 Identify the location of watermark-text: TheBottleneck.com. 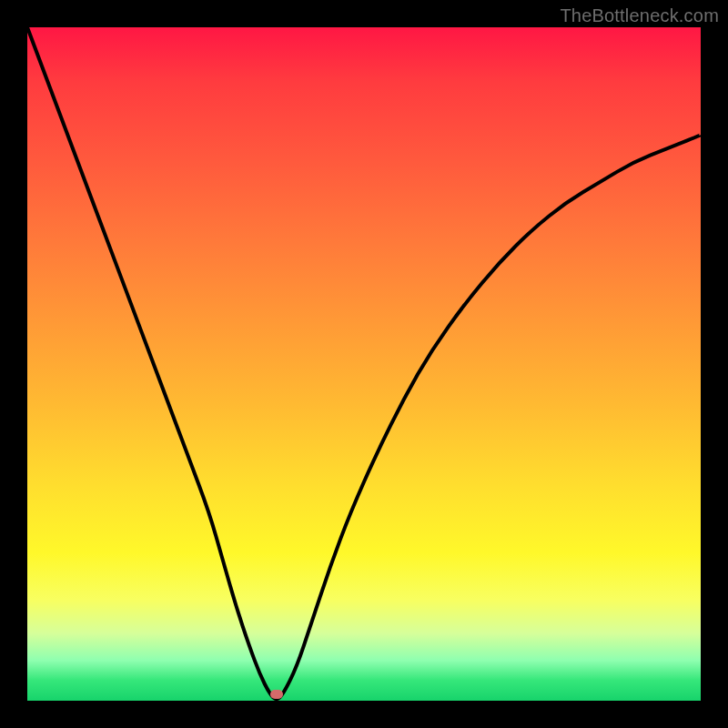
(639, 16).